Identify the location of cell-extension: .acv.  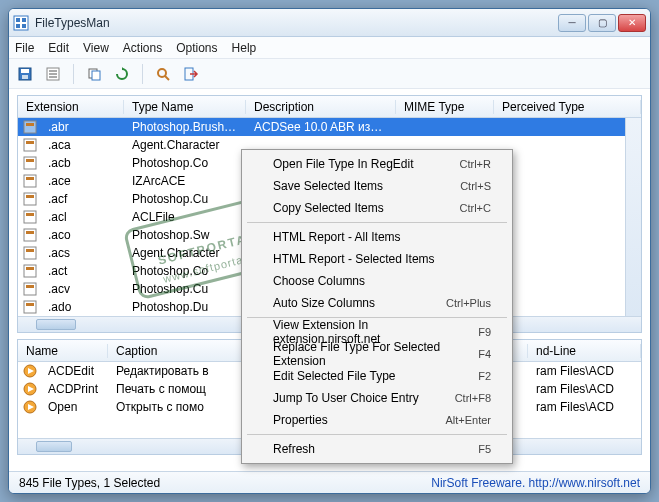
(82, 289).